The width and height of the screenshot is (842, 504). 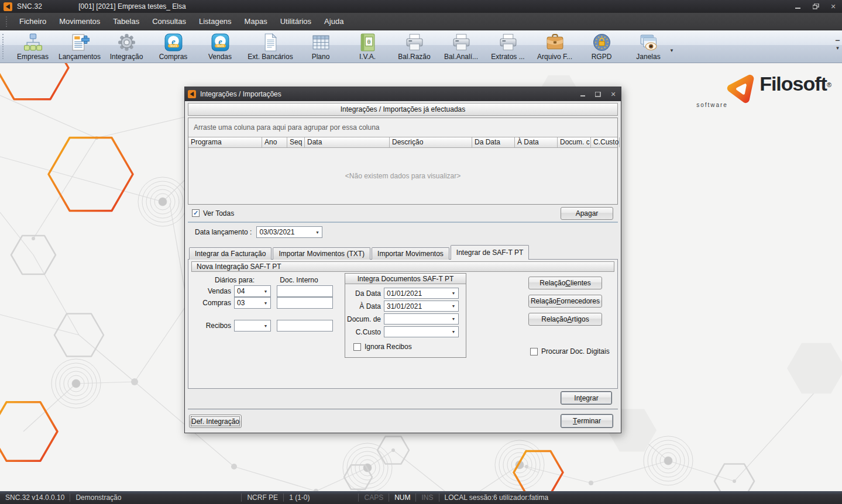 What do you see at coordinates (494, 143) in the screenshot?
I see `column-header-da-data: Da Data` at bounding box center [494, 143].